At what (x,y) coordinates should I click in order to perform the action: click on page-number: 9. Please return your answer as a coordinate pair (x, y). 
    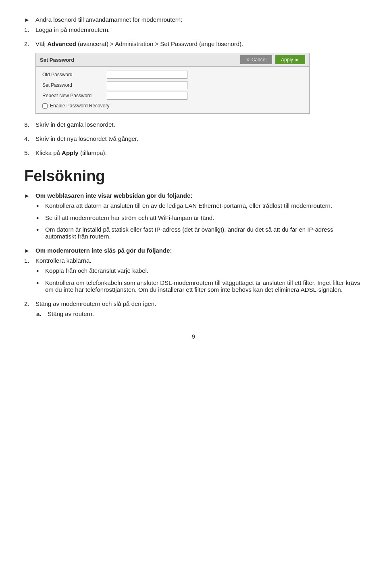
    Looking at the image, I should click on (194, 337).